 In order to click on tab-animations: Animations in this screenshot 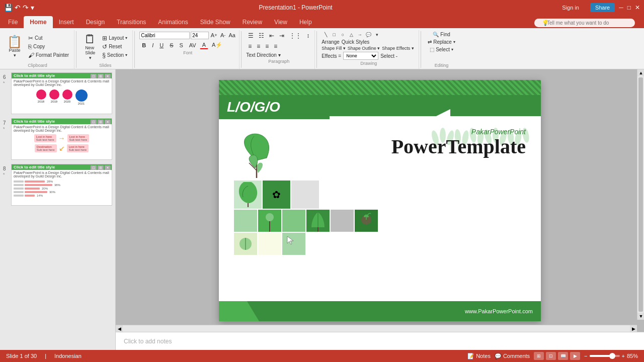, I will do `click(173, 22)`.